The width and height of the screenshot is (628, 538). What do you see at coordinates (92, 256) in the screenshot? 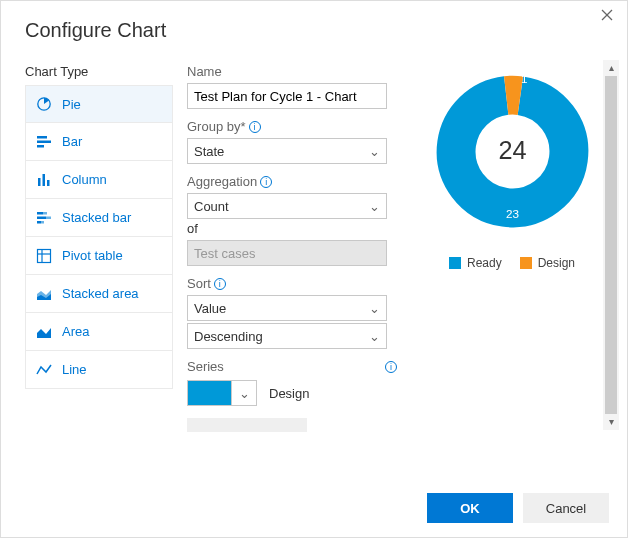
I see `chart-type-label-text: Pivot table` at bounding box center [92, 256].